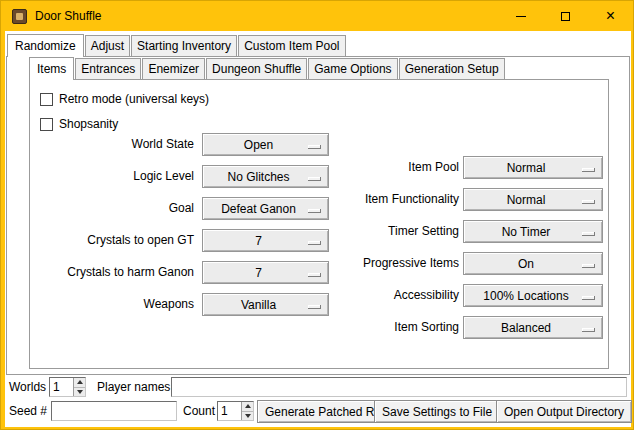  Describe the element at coordinates (266, 305) in the screenshot. I see `dropdown-value: Vanilla` at that location.